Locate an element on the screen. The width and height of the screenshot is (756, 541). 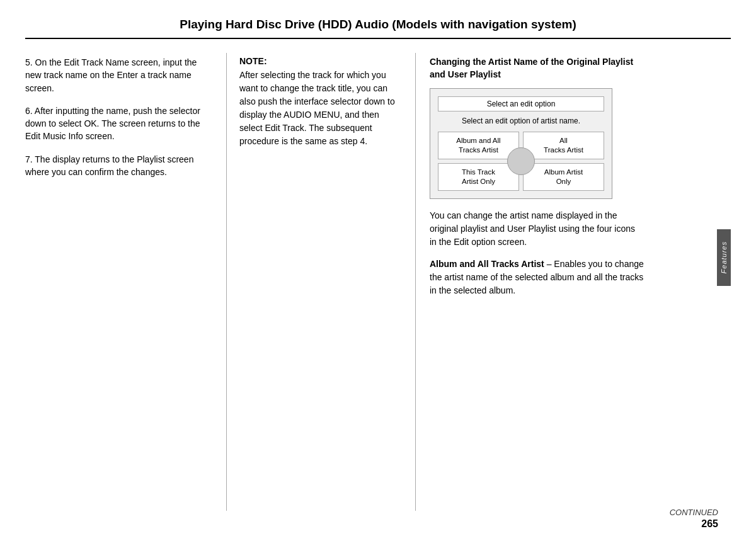
screen-diagram: Select an edit option Select an edit opt… is located at coordinates (521, 144).